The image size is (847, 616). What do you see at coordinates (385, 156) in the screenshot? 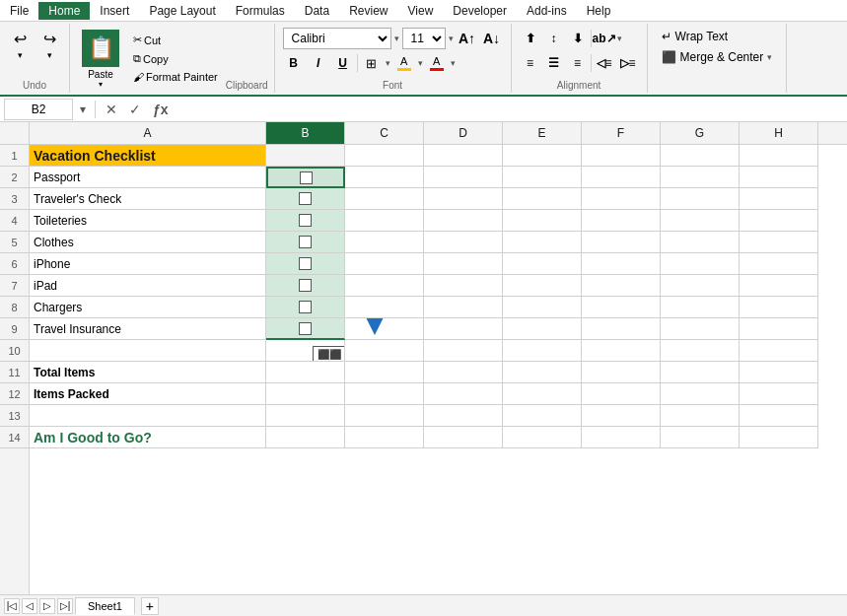
I see `cell-c1` at bounding box center [385, 156].